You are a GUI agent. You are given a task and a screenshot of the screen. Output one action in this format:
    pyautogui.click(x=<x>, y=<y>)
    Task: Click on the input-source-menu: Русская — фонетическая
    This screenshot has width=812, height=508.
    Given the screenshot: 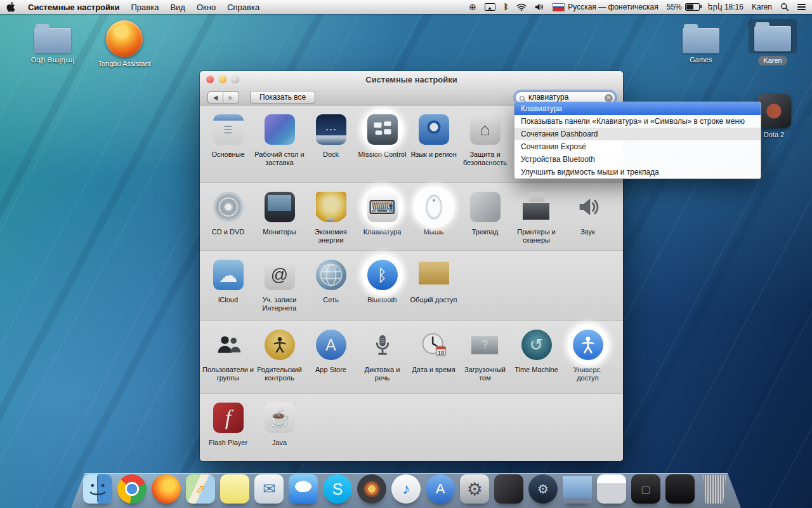 What is the action you would take?
    pyautogui.click(x=605, y=7)
    